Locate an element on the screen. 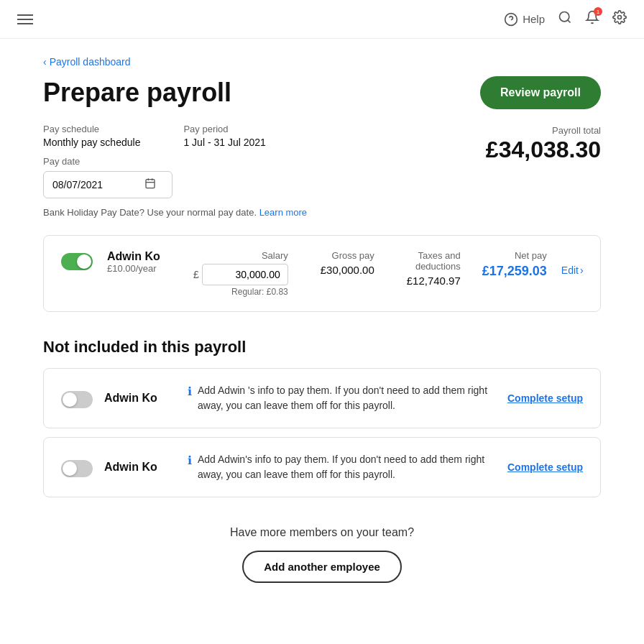 This screenshot has height=644, width=644. notifications-button: 1 is located at coordinates (592, 19).